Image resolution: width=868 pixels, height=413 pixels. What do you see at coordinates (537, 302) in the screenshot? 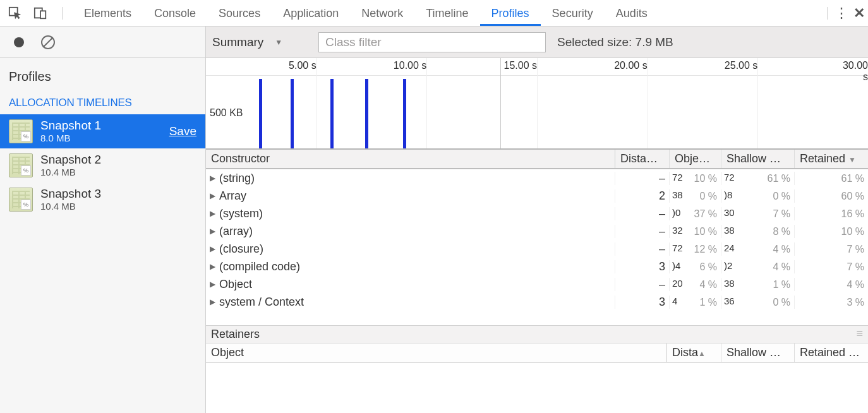
I see `table-row: ▶system / Context 3 1 %4 0 %36 3 %` at bounding box center [537, 302].